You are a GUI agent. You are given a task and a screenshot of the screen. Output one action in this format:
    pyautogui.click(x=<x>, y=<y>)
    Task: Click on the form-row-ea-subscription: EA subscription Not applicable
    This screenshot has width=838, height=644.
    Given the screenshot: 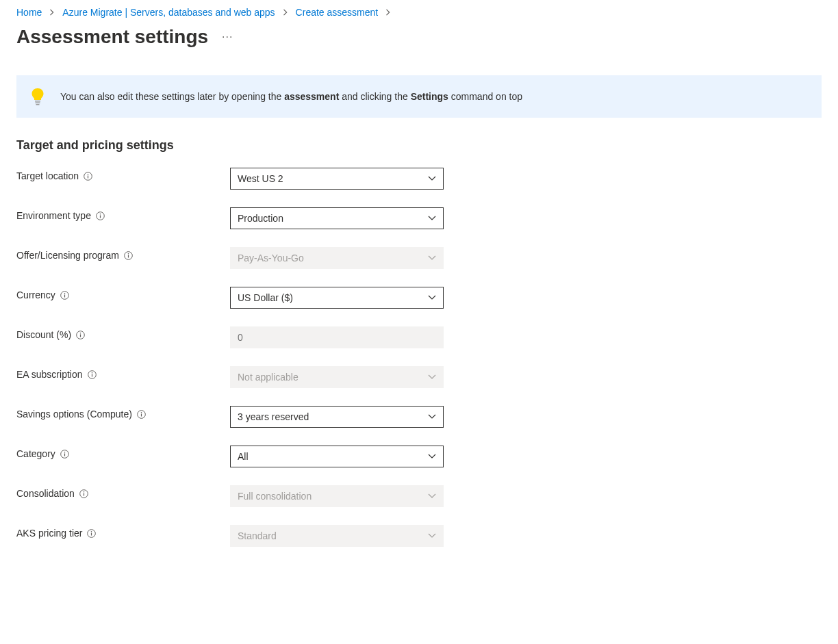 What is the action you would take?
    pyautogui.click(x=419, y=377)
    